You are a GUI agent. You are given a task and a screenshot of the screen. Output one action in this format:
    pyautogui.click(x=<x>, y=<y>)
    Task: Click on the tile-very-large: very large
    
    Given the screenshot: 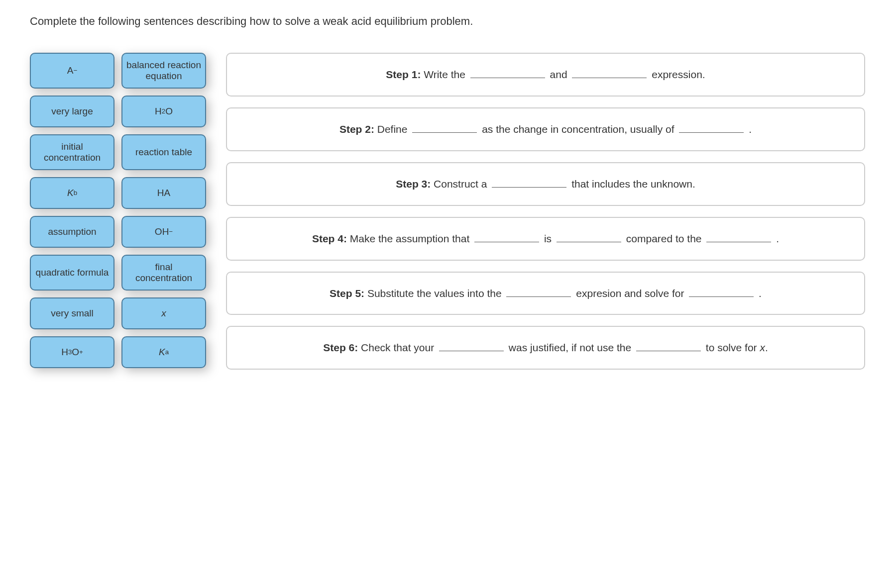 What is the action you would take?
    pyautogui.click(x=72, y=111)
    